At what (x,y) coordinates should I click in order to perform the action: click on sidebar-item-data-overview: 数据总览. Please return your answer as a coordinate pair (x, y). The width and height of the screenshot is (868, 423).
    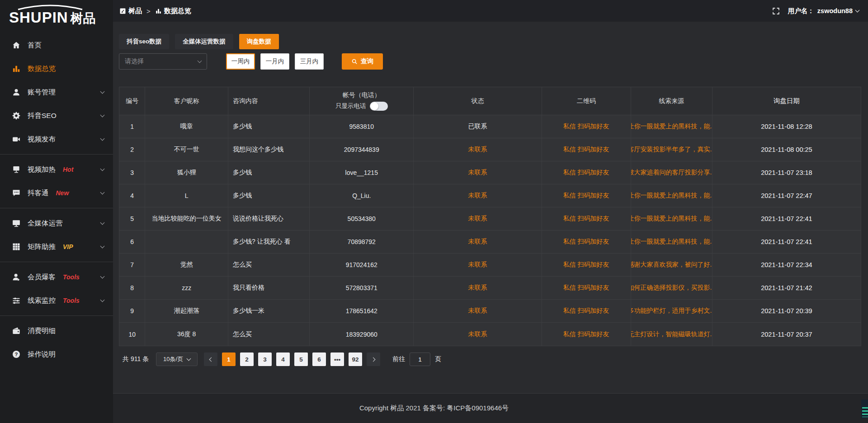
    Looking at the image, I should click on (57, 69).